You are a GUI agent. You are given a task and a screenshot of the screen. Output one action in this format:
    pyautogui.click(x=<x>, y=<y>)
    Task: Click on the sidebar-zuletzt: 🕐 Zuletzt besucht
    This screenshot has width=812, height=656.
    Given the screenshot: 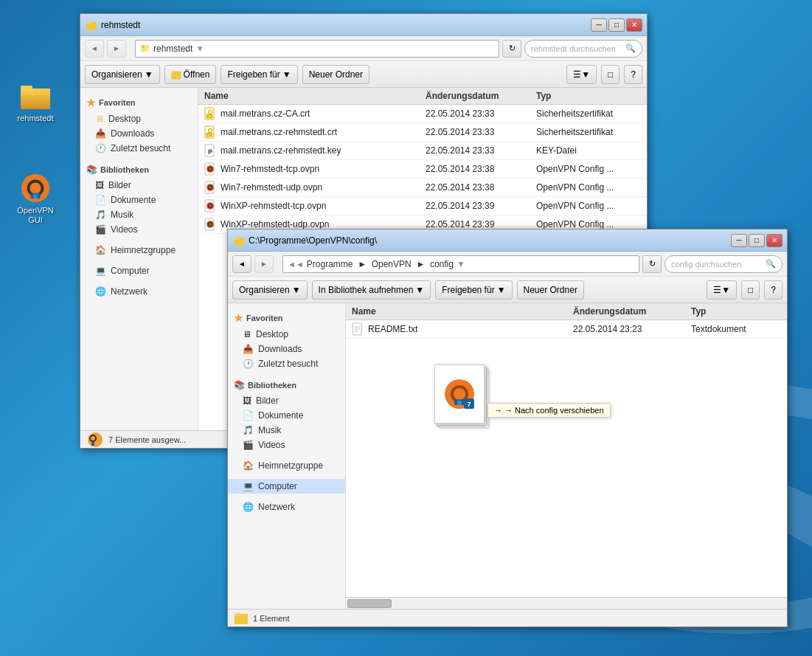 What is the action you would take?
    pyautogui.click(x=139, y=148)
    